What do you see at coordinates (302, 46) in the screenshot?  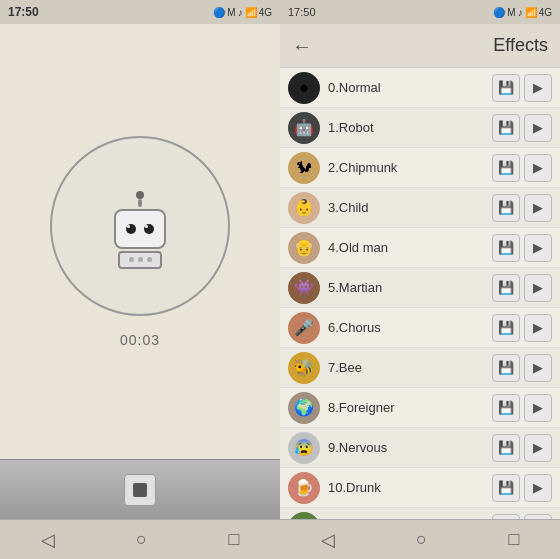 I see `back-button: ←` at bounding box center [302, 46].